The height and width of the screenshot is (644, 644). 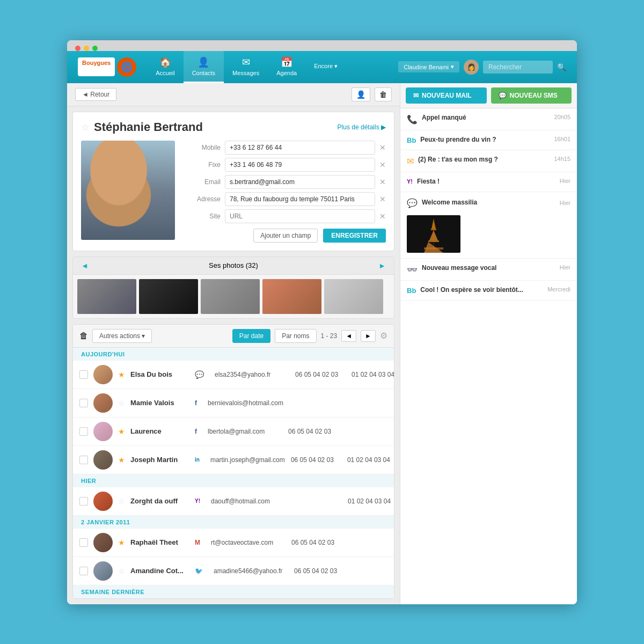 What do you see at coordinates (412, 269) in the screenshot?
I see `voicemail-icon: 👓` at bounding box center [412, 269].